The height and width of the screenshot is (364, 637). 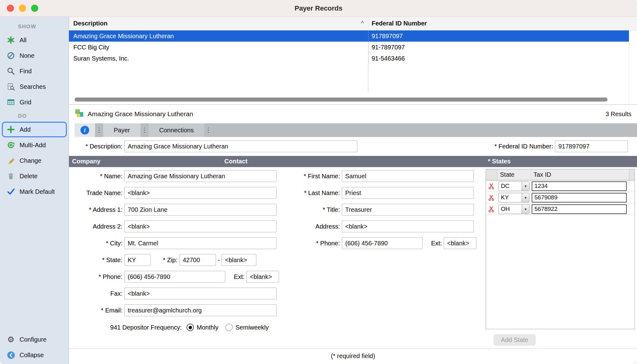 I want to click on state-select: DC ▾, so click(x=514, y=186).